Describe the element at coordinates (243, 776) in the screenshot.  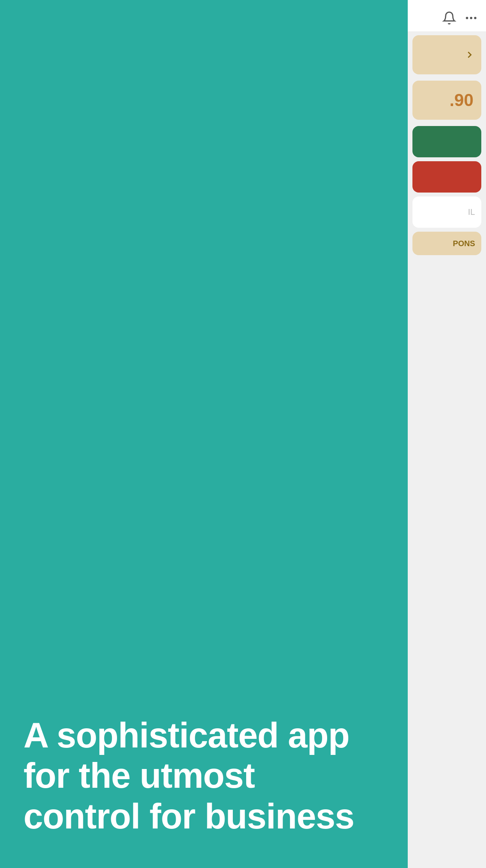
I see `marketing-section: A sophisticated app for the utmost contr…` at that location.